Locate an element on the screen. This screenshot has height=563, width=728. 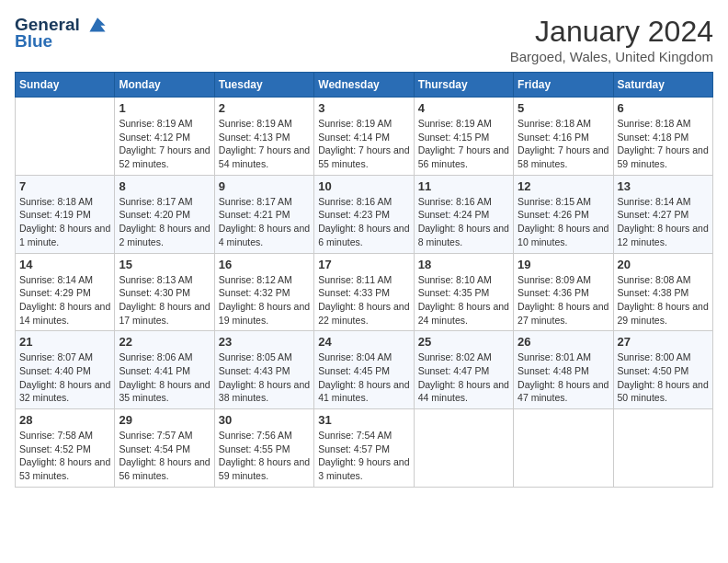
week-row-5: 28Sunrise: 7:58 AMSunset: 4:52 PMDayligh… is located at coordinates (364, 449).